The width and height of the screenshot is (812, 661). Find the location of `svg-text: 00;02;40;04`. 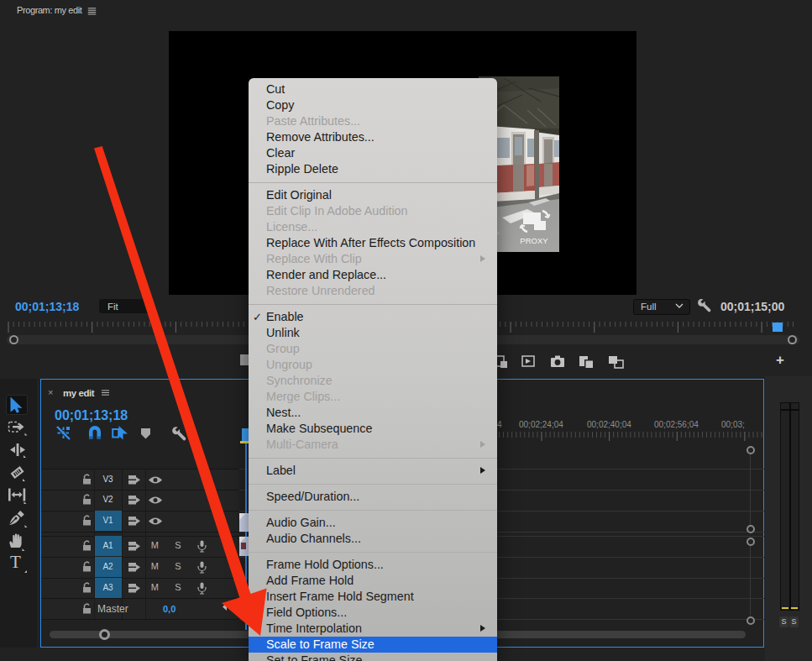

svg-text: 00;02;40;04 is located at coordinates (610, 425).